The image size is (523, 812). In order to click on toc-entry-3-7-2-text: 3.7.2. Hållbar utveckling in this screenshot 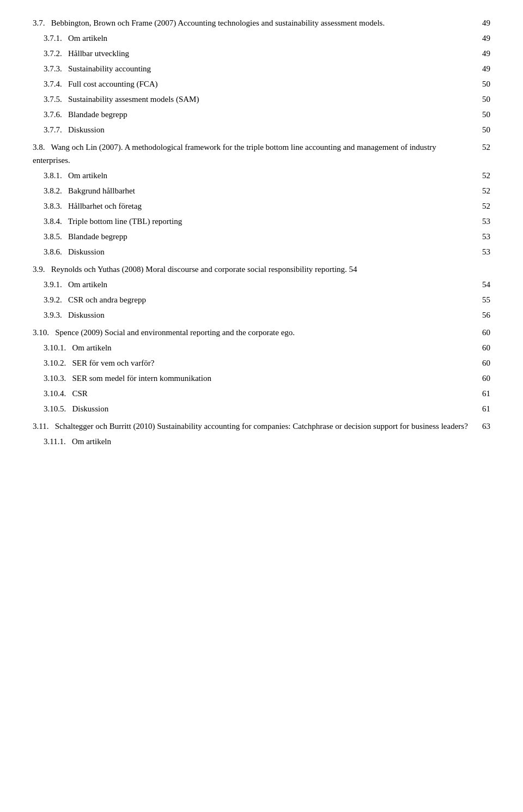, I will do `click(253, 53)`.